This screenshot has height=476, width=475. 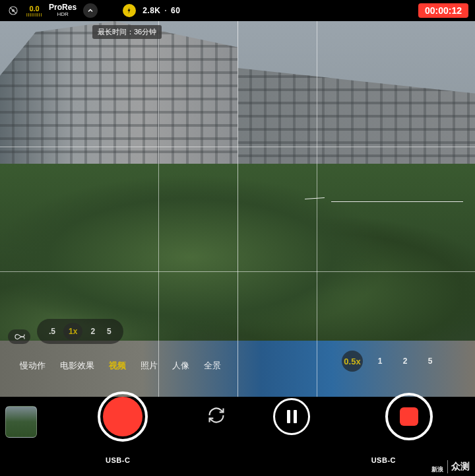 What do you see at coordinates (123, 417) in the screenshot?
I see `record-button-left` at bounding box center [123, 417].